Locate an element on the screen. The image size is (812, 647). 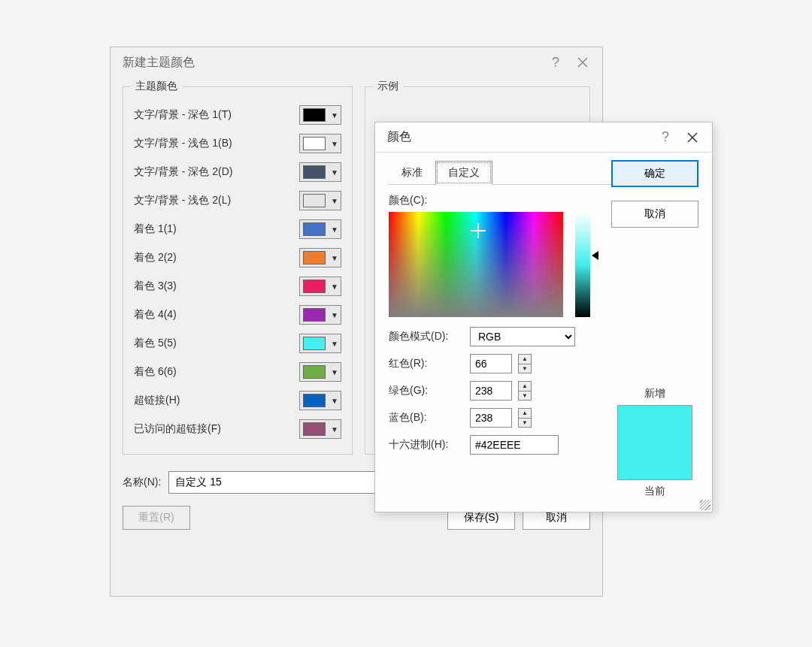
theme-row: 超链接(H)▼ is located at coordinates (238, 401).